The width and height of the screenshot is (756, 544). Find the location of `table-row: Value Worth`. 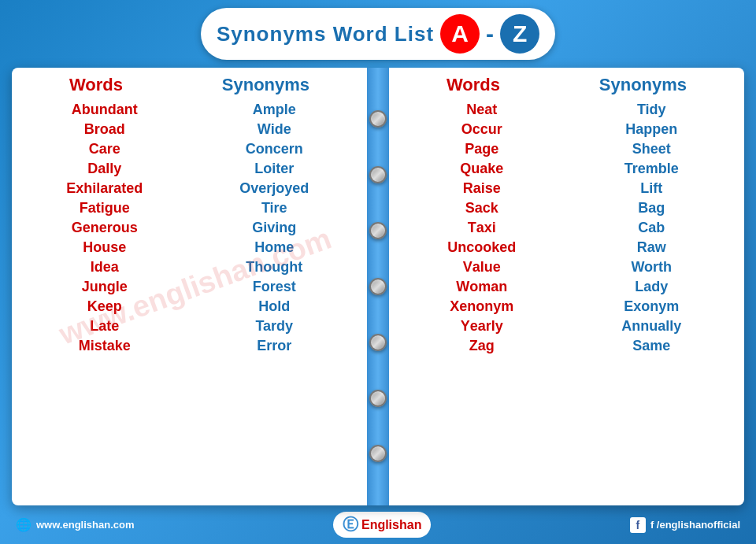

table-row: Value Worth is located at coordinates (567, 268).